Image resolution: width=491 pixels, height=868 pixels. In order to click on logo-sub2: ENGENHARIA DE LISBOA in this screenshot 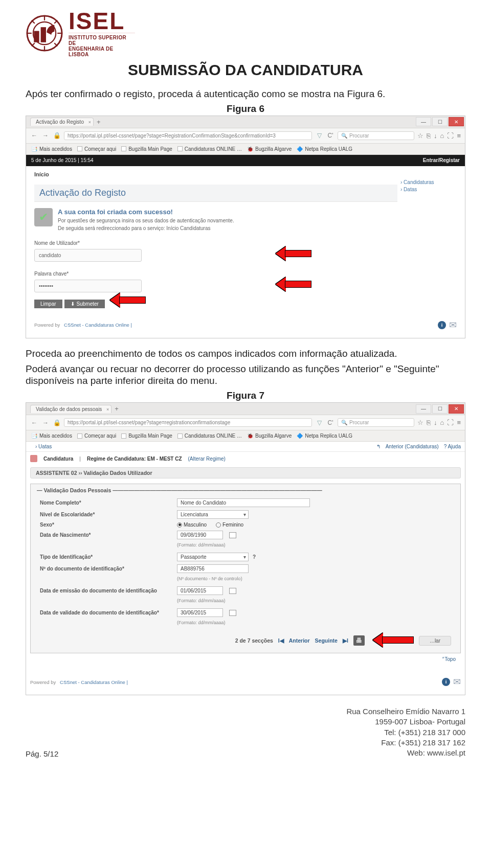, I will do `click(91, 52)`.